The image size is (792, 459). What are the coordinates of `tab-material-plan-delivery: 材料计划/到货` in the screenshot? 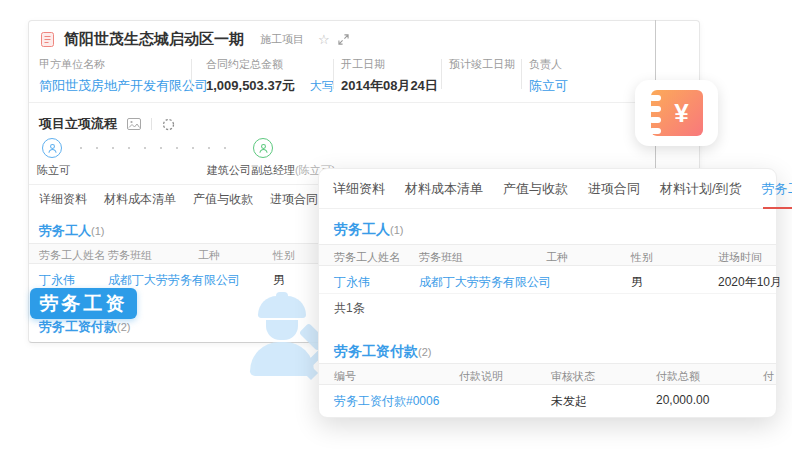 It's located at (701, 189).